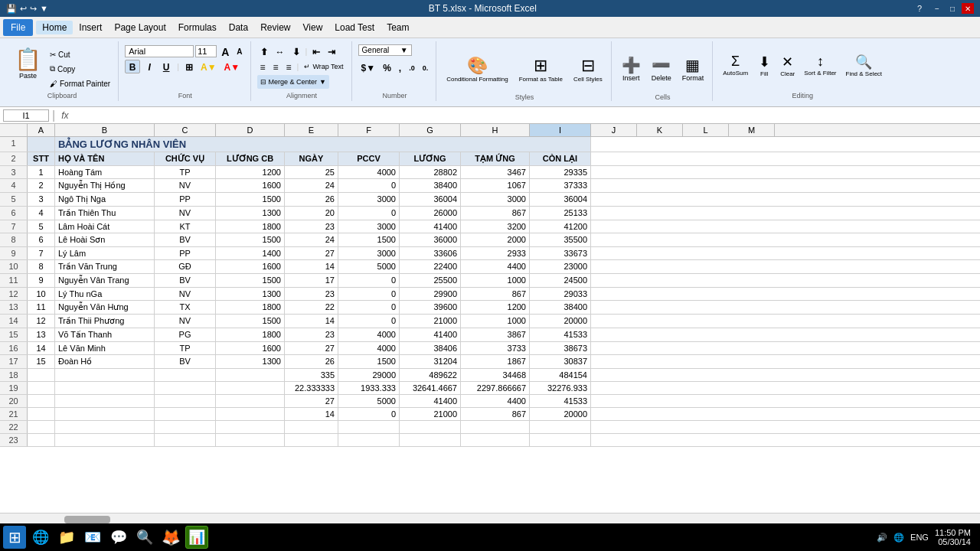  What do you see at coordinates (293, 82) in the screenshot?
I see `merge-center-button: ⊟Merge & Center▼` at bounding box center [293, 82].